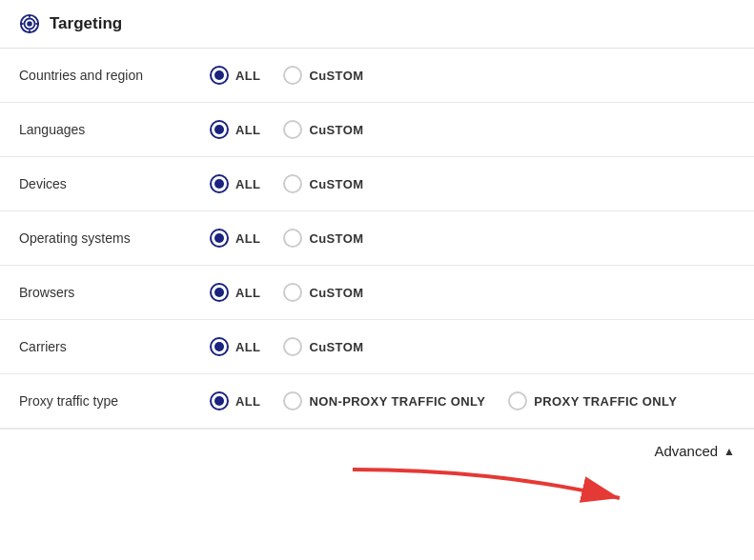 The width and height of the screenshot is (754, 560). I want to click on radio-option-carriers-all: ALL, so click(234, 347).